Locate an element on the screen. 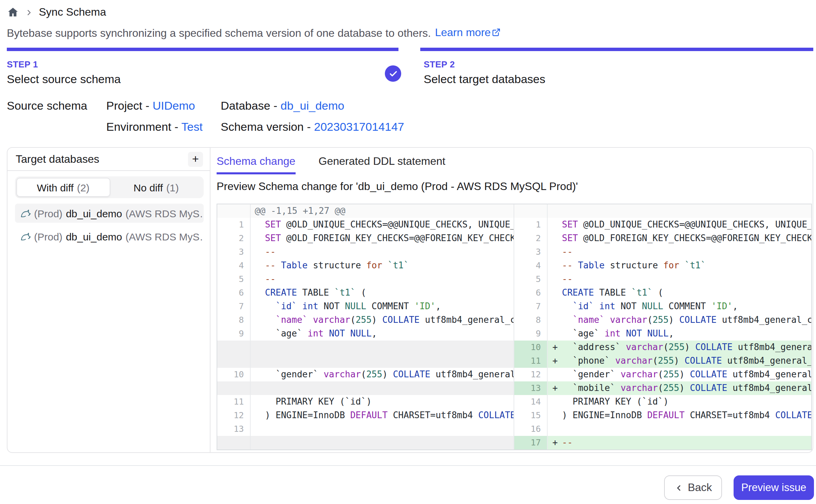 This screenshot has width=816, height=504. step2-title: Select target databases is located at coordinates (484, 80).